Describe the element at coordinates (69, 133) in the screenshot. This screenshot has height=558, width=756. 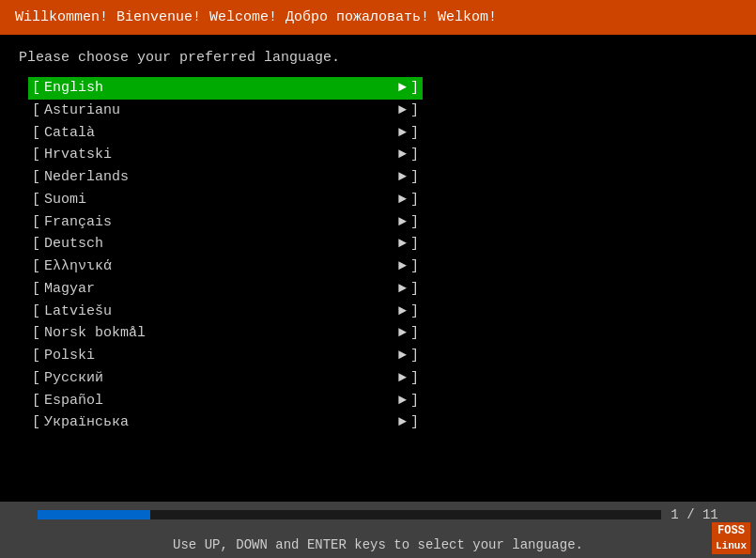
I see `language-name: Català` at that location.